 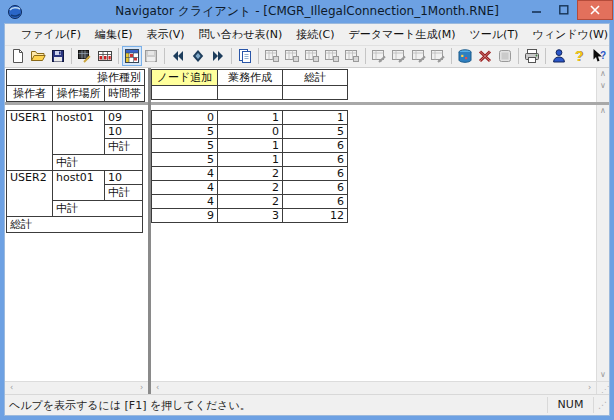 What do you see at coordinates (30, 140) in the screenshot?
I see `row-label-cell: USER1` at bounding box center [30, 140].